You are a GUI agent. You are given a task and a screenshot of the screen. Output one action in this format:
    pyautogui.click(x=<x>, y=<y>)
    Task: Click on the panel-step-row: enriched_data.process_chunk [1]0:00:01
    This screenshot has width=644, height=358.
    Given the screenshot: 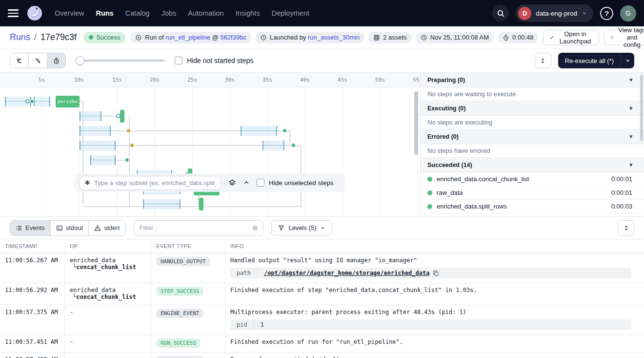 What is the action you would take?
    pyautogui.click(x=532, y=215)
    